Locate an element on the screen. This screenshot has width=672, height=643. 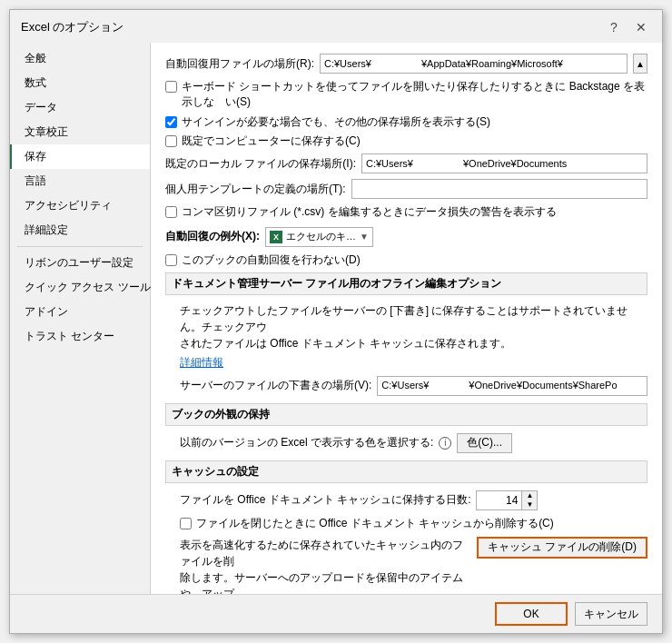
cache-desc-area: 表示を高速化するために保存されていたキャッシュ内のファイルを削 除します。サーバ… is located at coordinates (414, 565).